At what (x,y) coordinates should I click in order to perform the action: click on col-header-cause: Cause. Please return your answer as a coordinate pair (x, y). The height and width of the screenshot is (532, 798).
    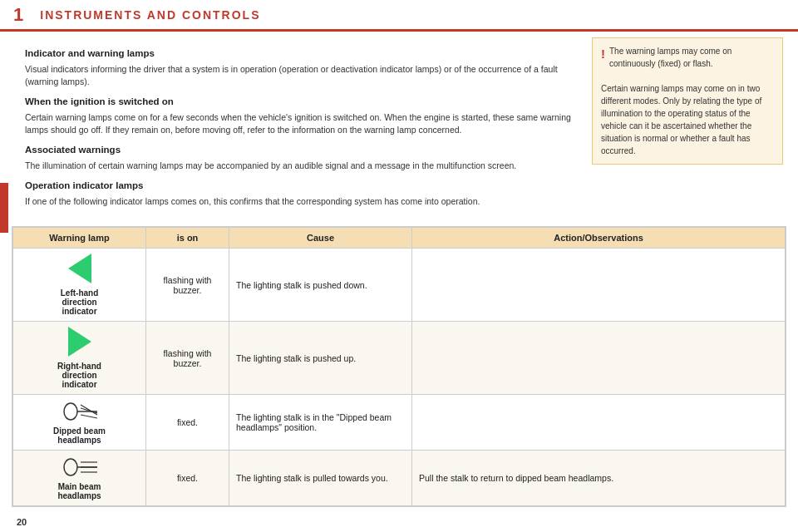
    Looking at the image, I should click on (321, 238).